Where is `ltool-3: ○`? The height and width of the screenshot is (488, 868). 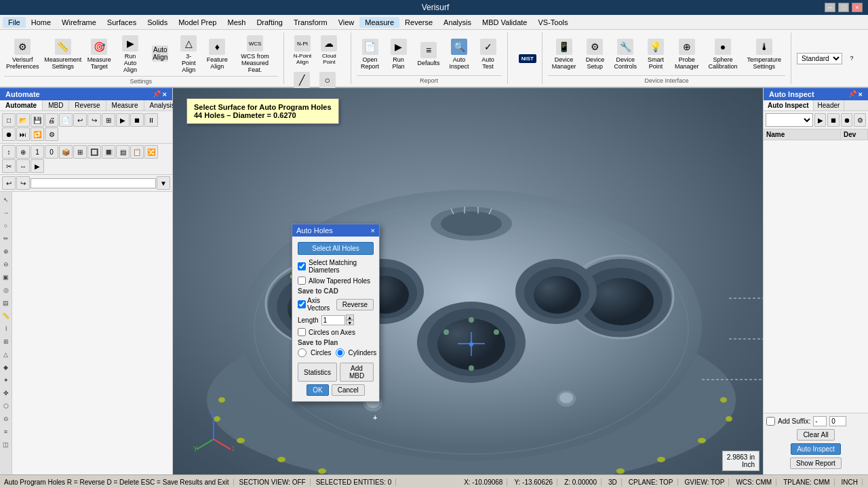 ltool-3: ○ is located at coordinates (6, 226).